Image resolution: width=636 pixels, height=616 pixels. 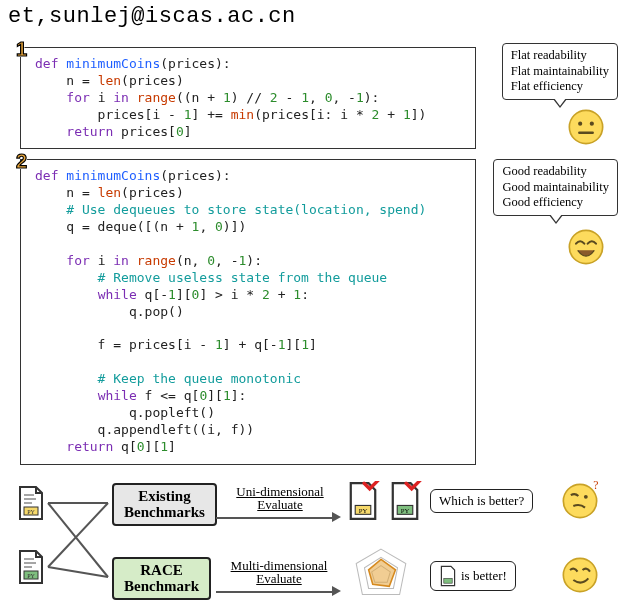 What do you see at coordinates (560, 87) in the screenshot?
I see `bubble1-line: Flat efficiency` at bounding box center [560, 87].